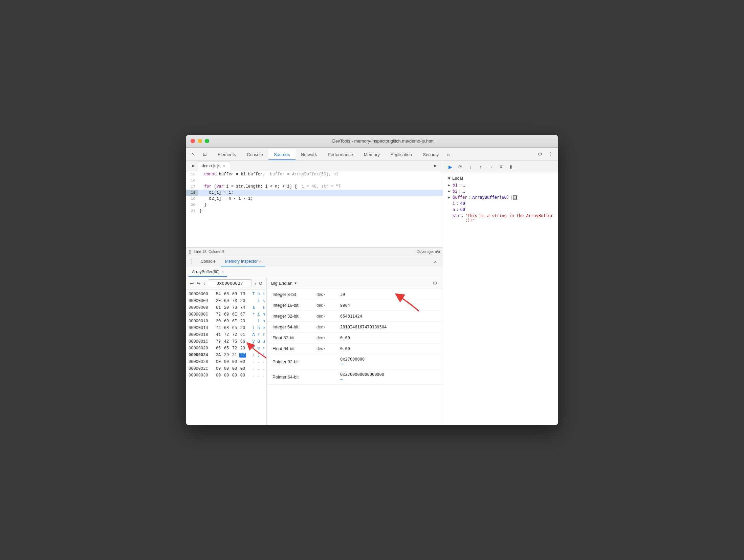 The image size is (744, 560). Describe the element at coordinates (389, 379) in the screenshot. I see `ptr64-link: →` at that location.